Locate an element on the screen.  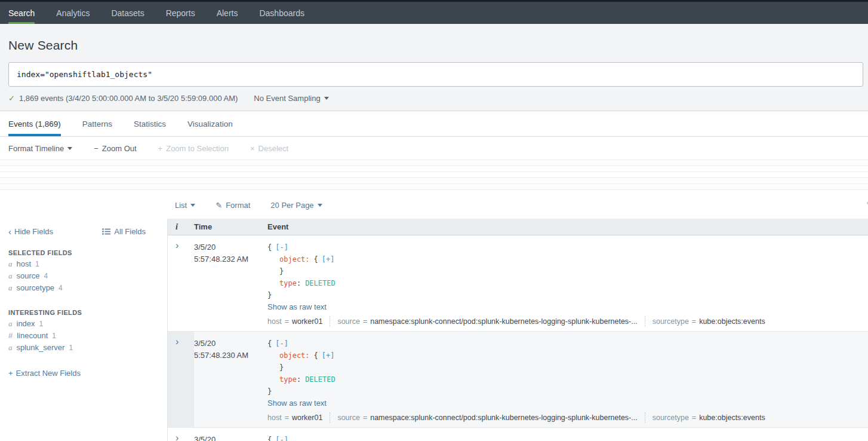
result-row: ✓ 1,869 events (3/4/20 5:00:00.000 AM to… is located at coordinates (438, 98).